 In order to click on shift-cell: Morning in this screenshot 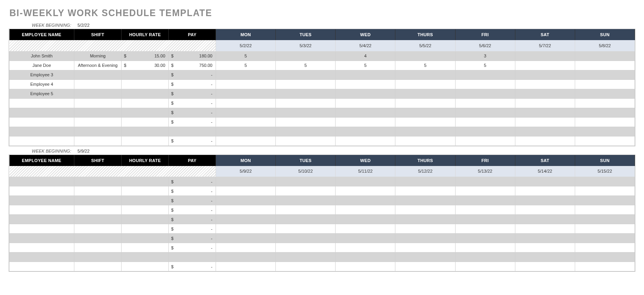, I will do `click(98, 56)`.